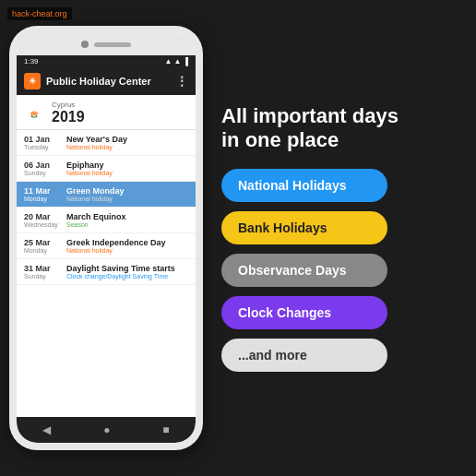  Describe the element at coordinates (42, 268) in the screenshot. I see `holiday-date: 31 Mar` at that location.